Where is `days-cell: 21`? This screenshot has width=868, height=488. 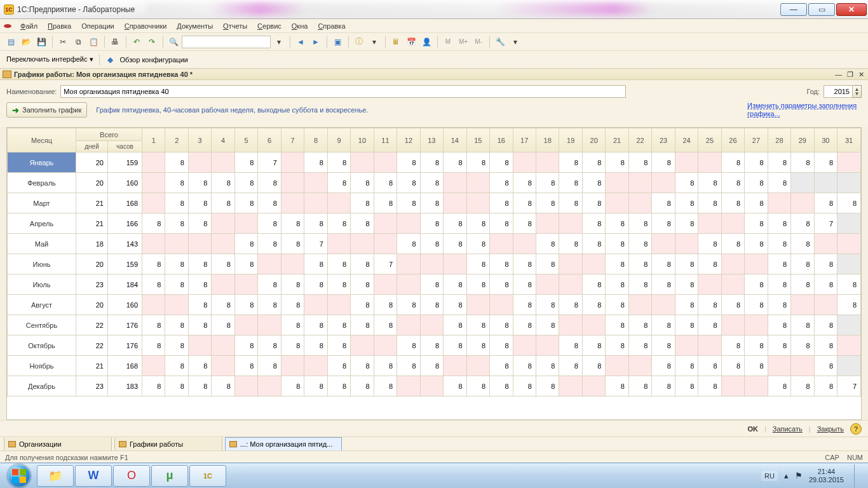
days-cell: 21 is located at coordinates (92, 224).